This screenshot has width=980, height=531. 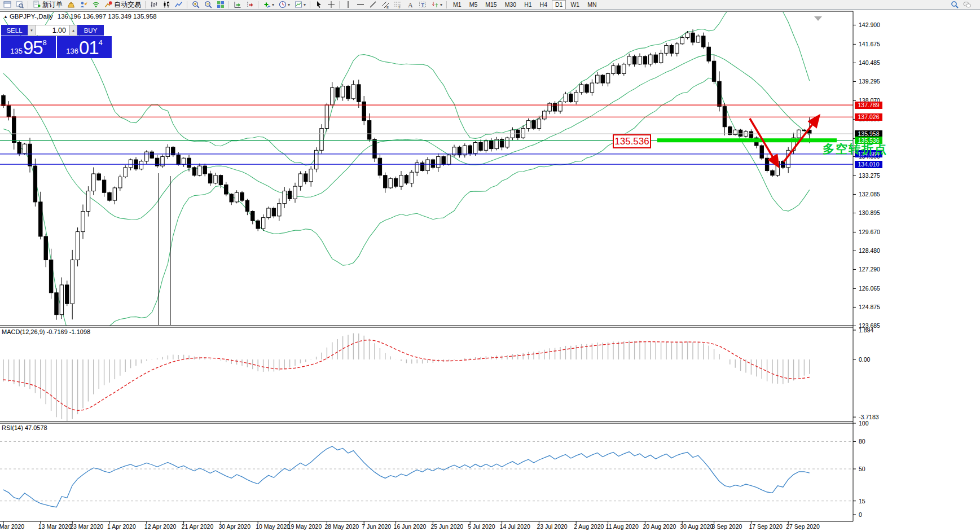 I want to click on publish-button, so click(x=84, y=5).